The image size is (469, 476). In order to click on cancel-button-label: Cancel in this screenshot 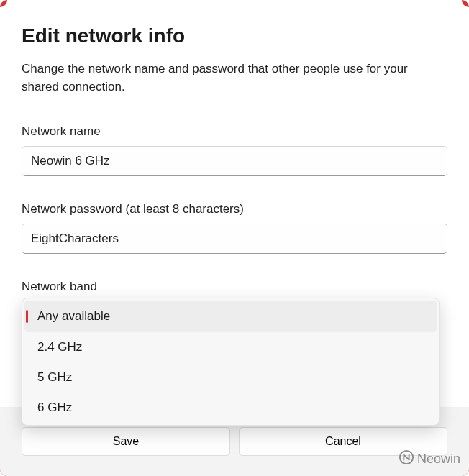, I will do `click(343, 441)`.